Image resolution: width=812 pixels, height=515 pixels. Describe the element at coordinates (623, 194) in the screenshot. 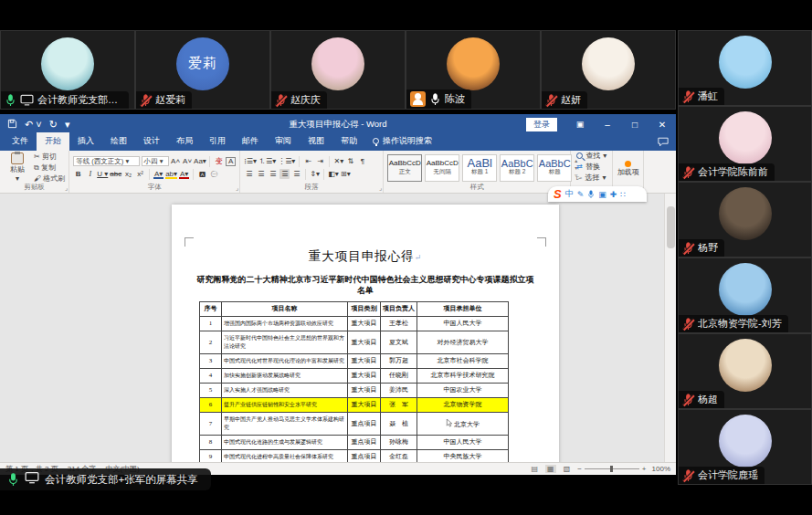

I see `toolbox-icon: ∷` at that location.